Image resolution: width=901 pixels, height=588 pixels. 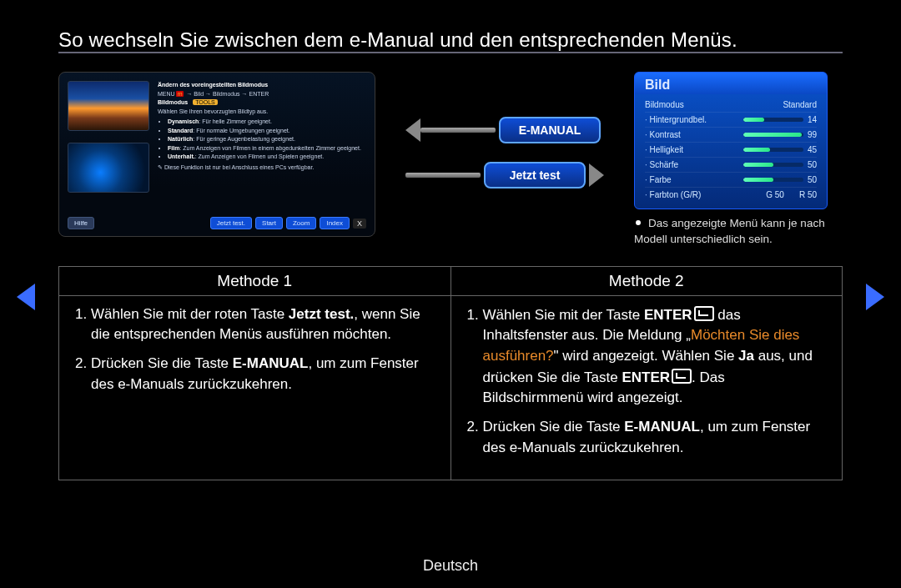 What do you see at coordinates (108, 168) in the screenshot?
I see `thumbnail-tv` at bounding box center [108, 168].